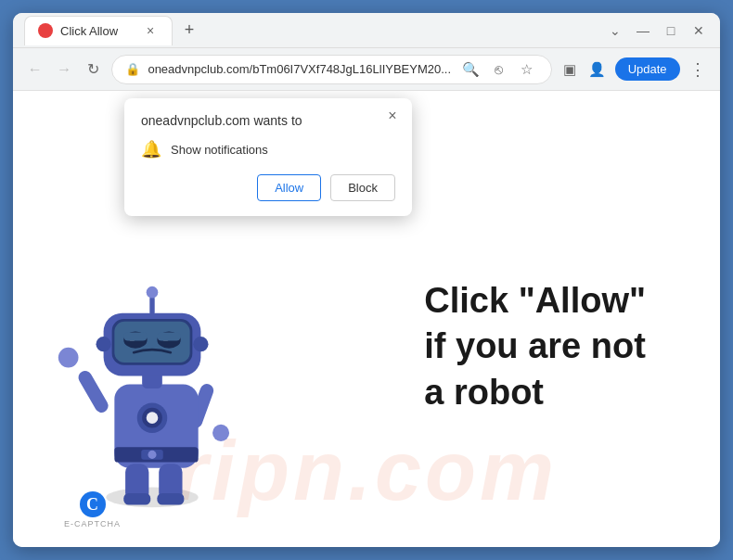  What do you see at coordinates (698, 70) in the screenshot?
I see `menu-button: ⋮` at bounding box center [698, 70].